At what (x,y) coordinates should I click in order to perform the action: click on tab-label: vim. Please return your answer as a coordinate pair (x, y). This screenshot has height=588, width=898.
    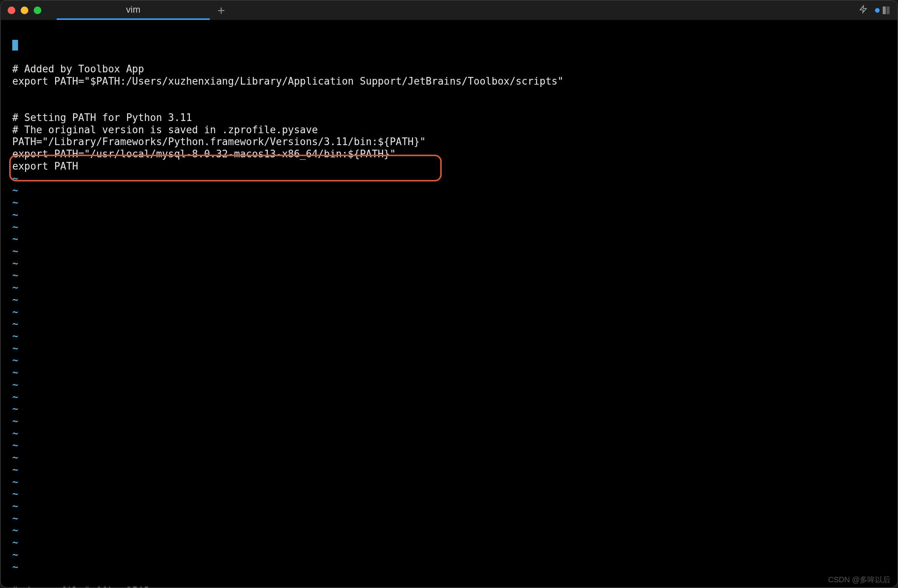
    Looking at the image, I should click on (133, 10).